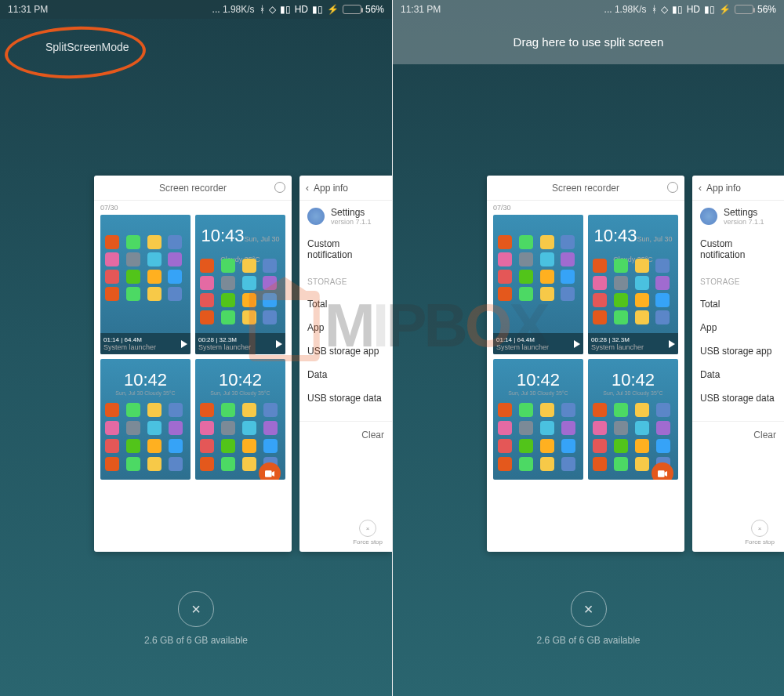  Describe the element at coordinates (538, 343) in the screenshot. I see `recording-meta: 01:14 | 64.4MSystem launcher` at that location.